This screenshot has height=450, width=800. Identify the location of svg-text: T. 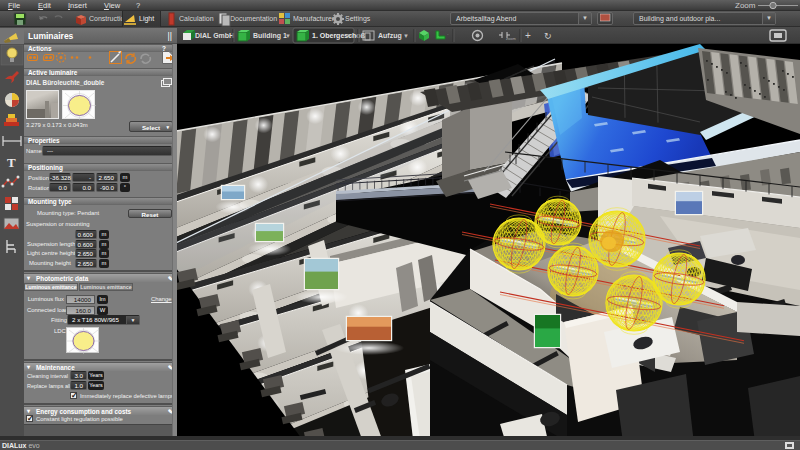
(12, 162).